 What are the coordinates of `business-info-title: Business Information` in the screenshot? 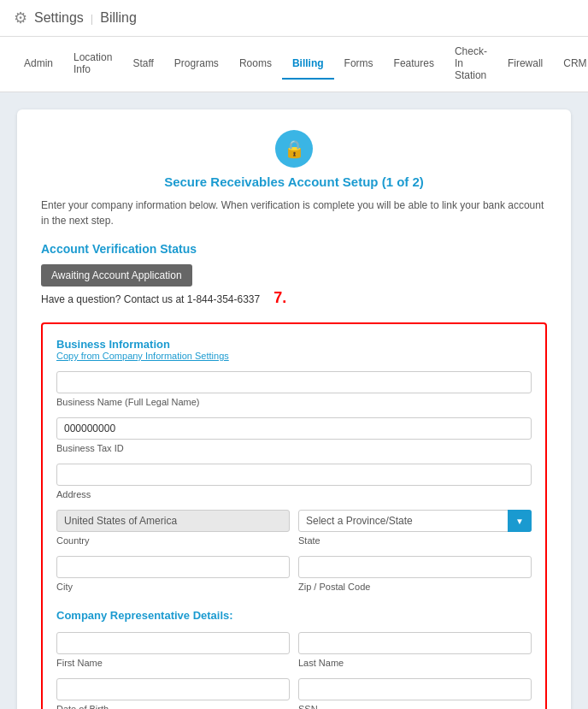 It's located at (113, 344).